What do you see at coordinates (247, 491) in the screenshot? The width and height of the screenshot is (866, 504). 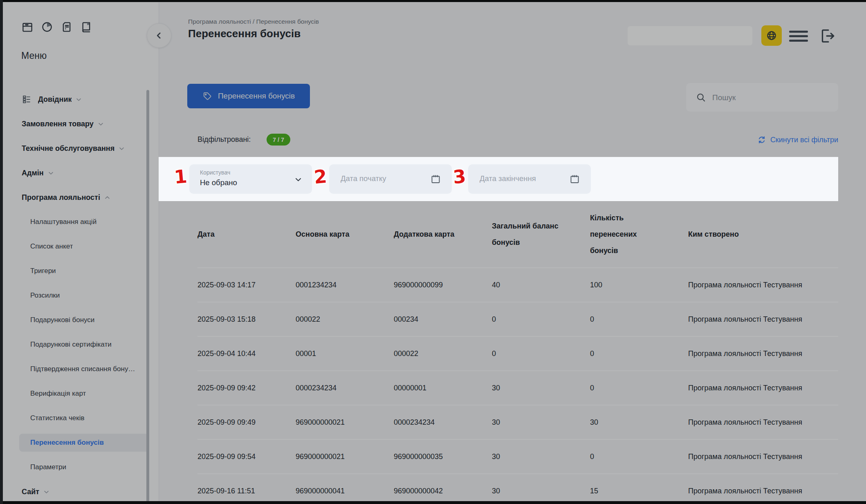 I see `table-cell: 2025-09-16 11:51` at bounding box center [247, 491].